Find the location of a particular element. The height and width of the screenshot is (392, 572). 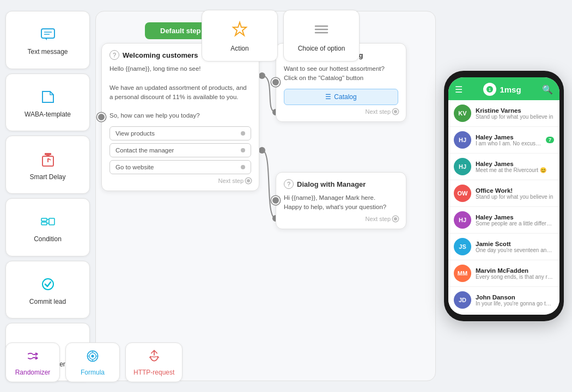

bottom-card-http-request: HTTP-request is located at coordinates (154, 363).